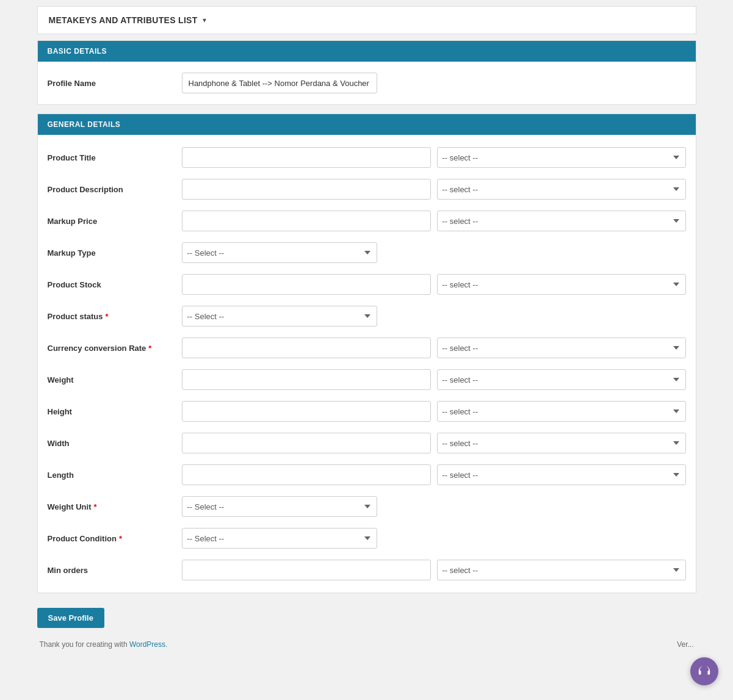  I want to click on controls-min-orders: -- select --, so click(434, 570).